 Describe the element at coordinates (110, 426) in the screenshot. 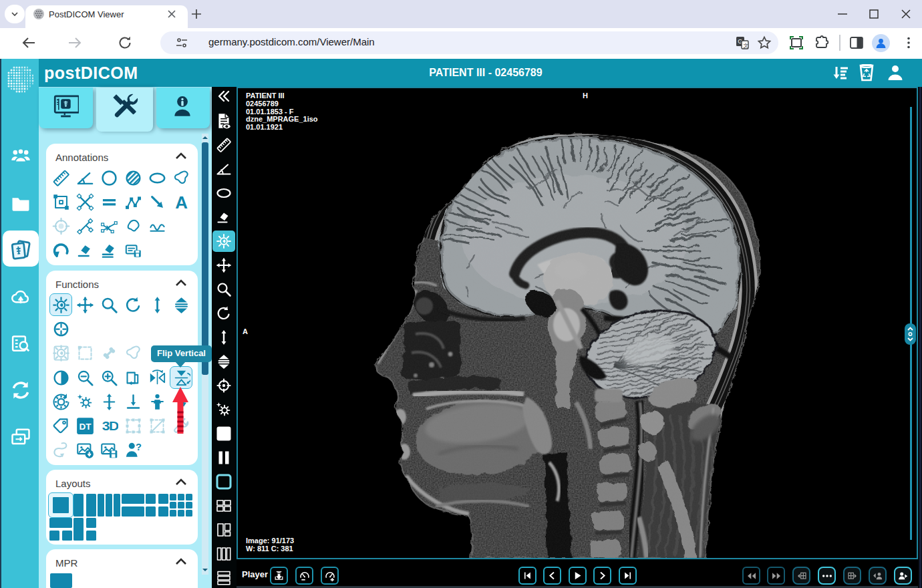

I see `svg-text: 3D` at that location.